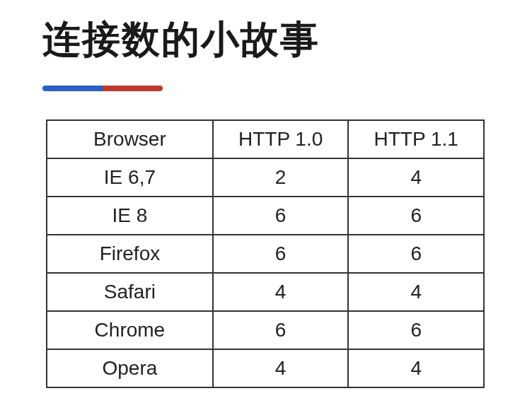 The image size is (532, 415). I want to click on table-row: Opera 4 4, so click(265, 368).